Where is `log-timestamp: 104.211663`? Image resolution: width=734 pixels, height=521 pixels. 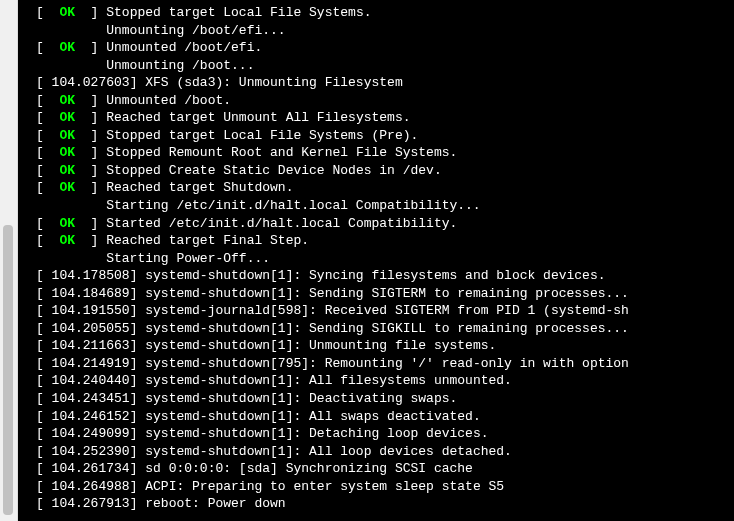
log-timestamp: 104.211663 is located at coordinates (91, 346).